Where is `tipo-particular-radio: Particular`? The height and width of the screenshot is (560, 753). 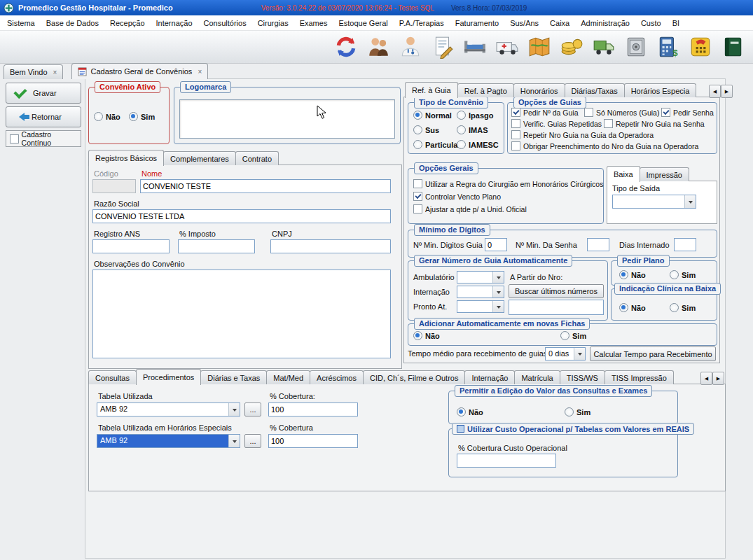
tipo-particular-radio: Particular is located at coordinates (437, 144).